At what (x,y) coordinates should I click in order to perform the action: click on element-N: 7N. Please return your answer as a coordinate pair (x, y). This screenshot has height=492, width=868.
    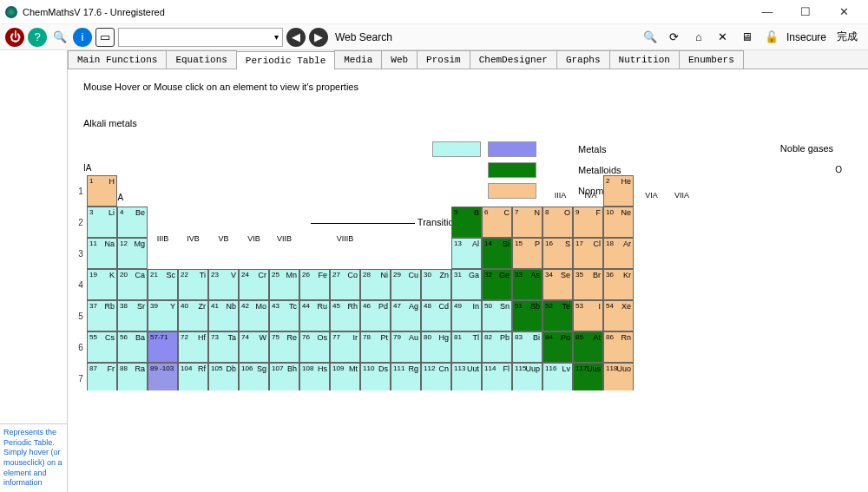
    Looking at the image, I should click on (528, 222).